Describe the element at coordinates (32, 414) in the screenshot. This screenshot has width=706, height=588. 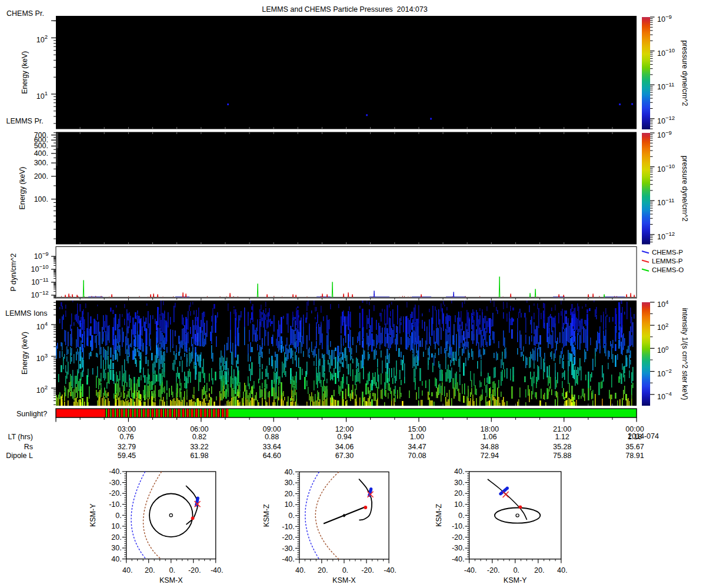
I see `svg-text: Sunlight?` at that location.